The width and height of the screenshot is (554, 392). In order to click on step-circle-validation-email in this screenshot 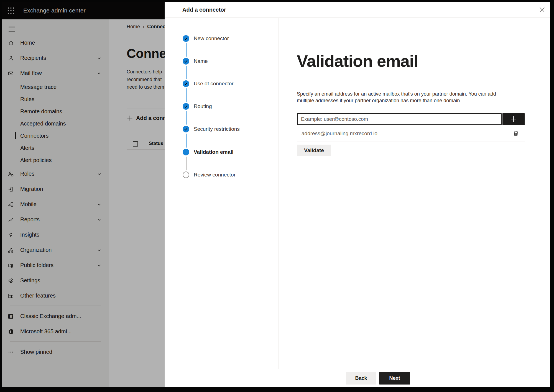, I will do `click(186, 152)`.